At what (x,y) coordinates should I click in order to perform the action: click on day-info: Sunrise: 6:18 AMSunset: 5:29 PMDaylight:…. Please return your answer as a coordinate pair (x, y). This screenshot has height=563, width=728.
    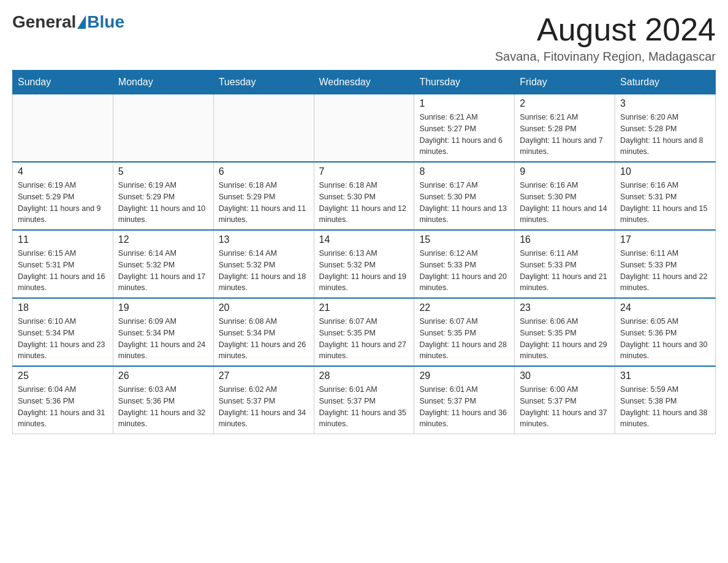
    Looking at the image, I should click on (264, 202).